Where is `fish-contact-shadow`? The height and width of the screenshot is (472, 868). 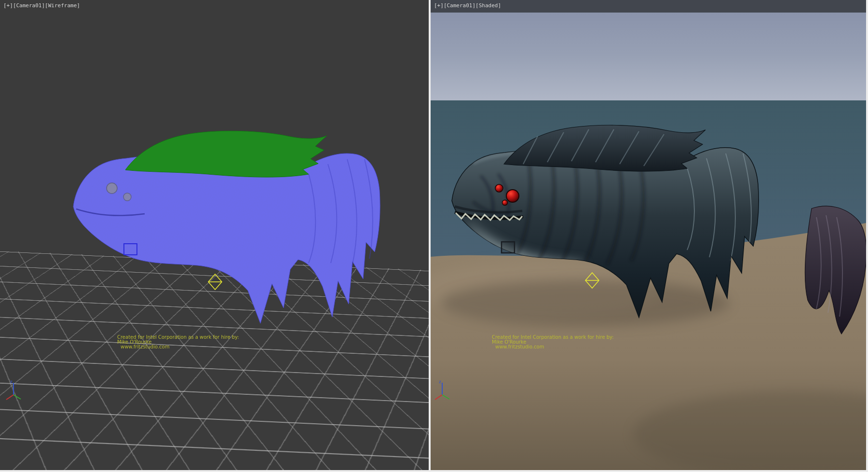 fish-contact-shadow is located at coordinates (585, 303).